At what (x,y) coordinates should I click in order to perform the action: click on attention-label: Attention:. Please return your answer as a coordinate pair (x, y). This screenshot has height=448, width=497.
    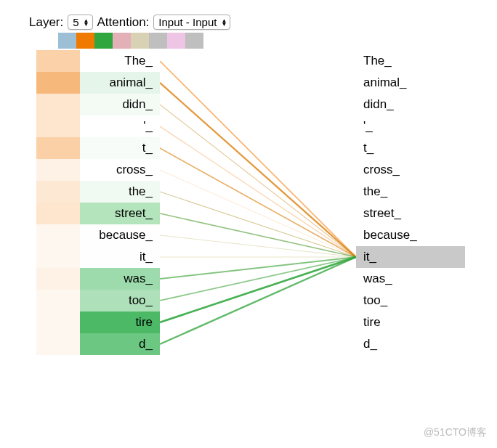
    Looking at the image, I should click on (124, 23).